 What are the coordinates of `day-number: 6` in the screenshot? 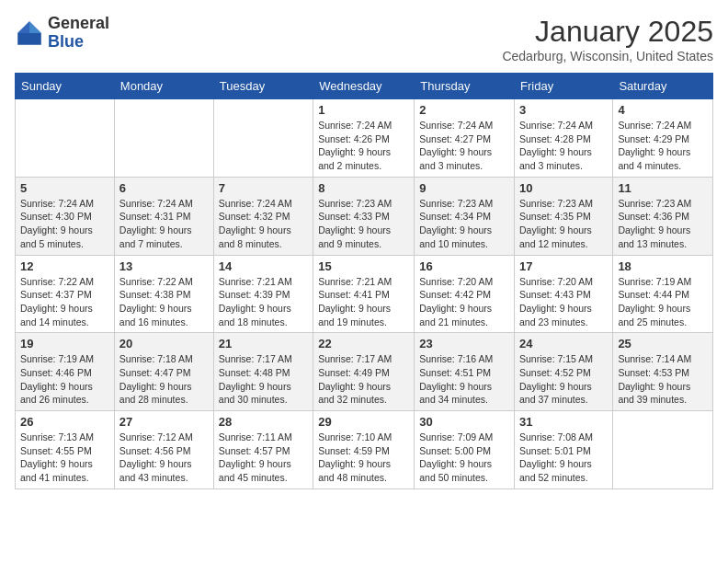 It's located at (164, 188).